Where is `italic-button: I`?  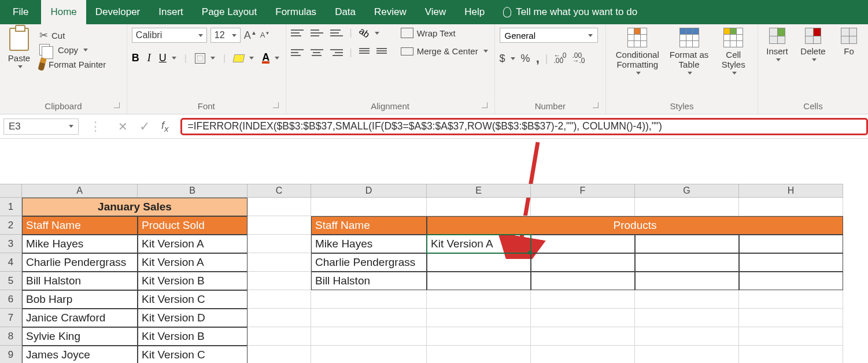
italic-button: I is located at coordinates (149, 58).